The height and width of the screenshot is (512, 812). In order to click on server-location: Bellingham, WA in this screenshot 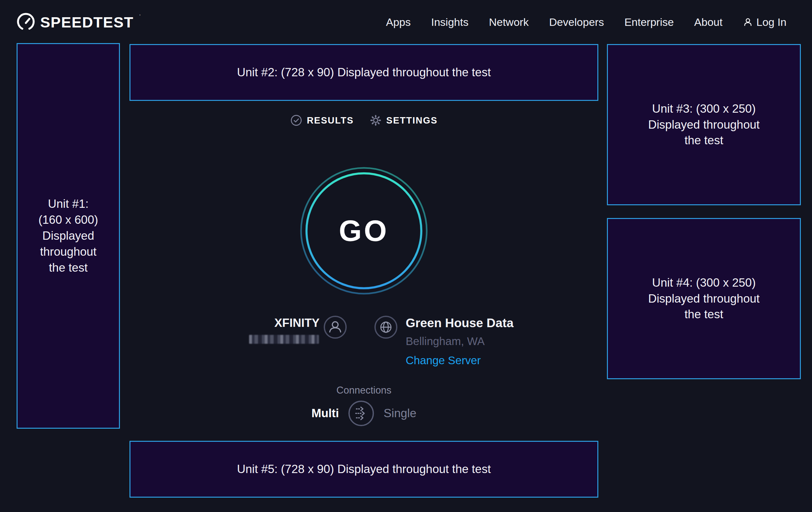, I will do `click(460, 341)`.